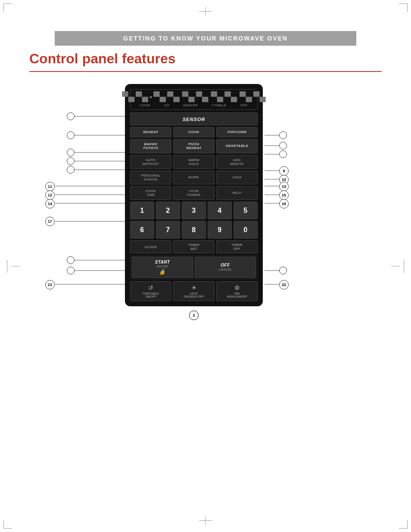  Describe the element at coordinates (206, 11) in the screenshot. I see `crosshair-top-v` at that location.